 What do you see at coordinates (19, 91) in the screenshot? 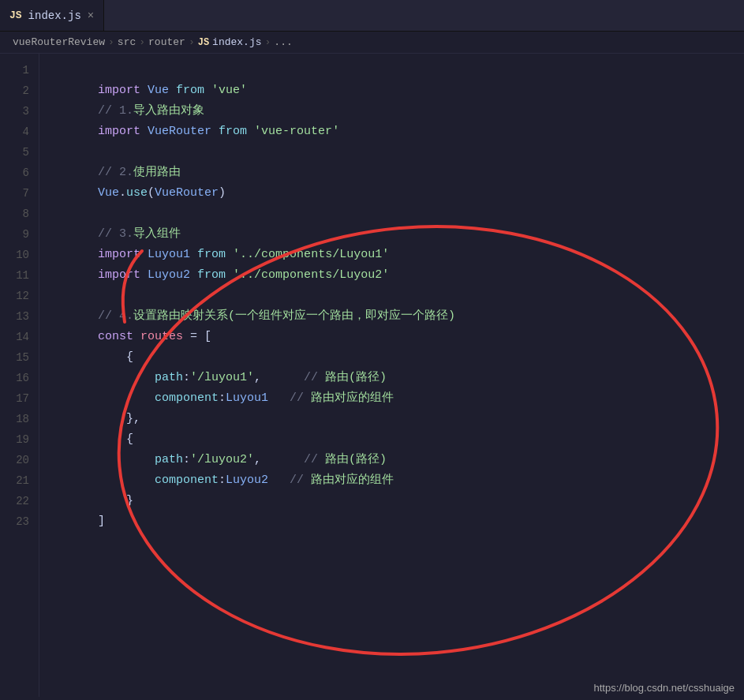
I see `line-num-2: 2` at bounding box center [19, 91].